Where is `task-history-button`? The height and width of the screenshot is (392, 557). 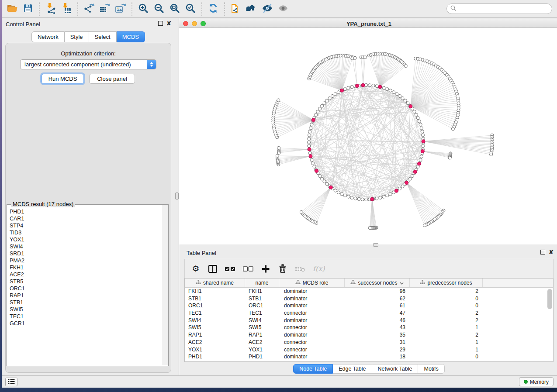 task-history-button is located at coordinates (11, 382).